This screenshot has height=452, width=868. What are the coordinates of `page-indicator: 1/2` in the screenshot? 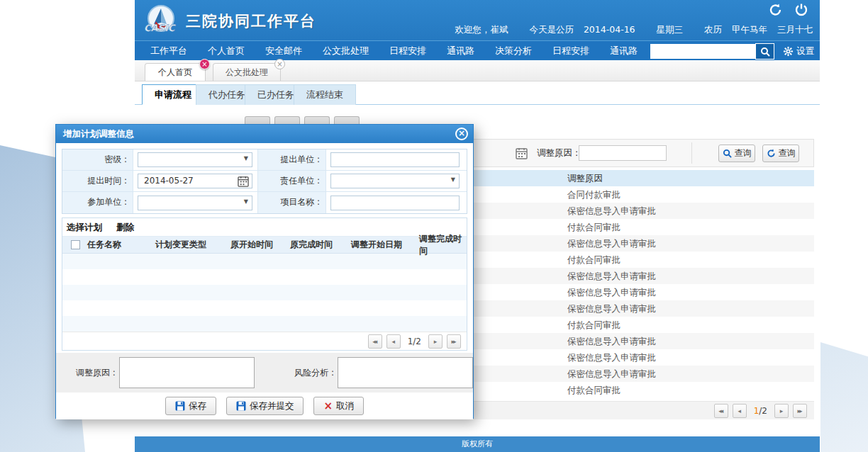 It's located at (414, 341).